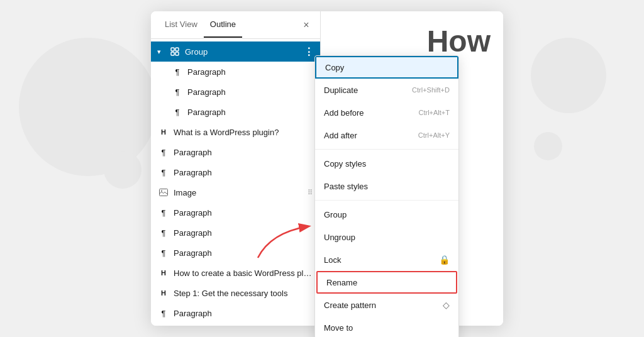  I want to click on bg-circle-right-small, so click(548, 146).